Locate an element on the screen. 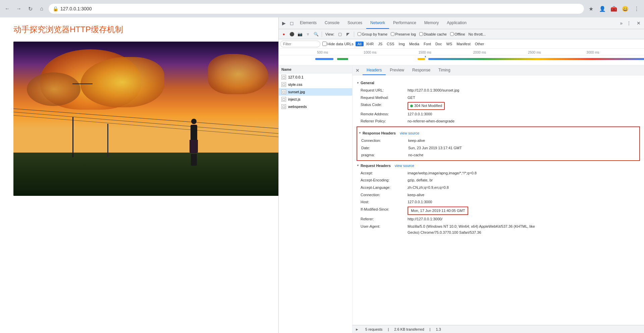 The height and width of the screenshot is (333, 644). accept-language-value: zh-CN,zh;q=0.9,en;q=0.8 is located at coordinates (428, 188).